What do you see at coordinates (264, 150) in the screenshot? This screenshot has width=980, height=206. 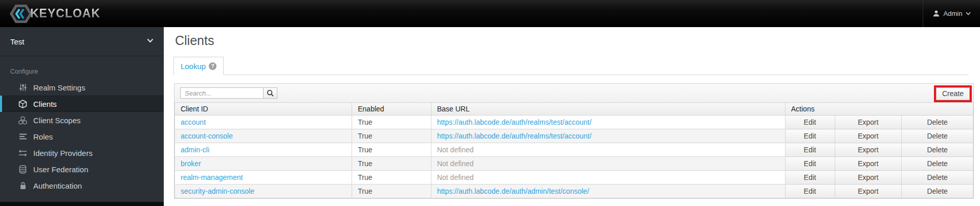 I see `client-id-cell: admin-cli` at bounding box center [264, 150].